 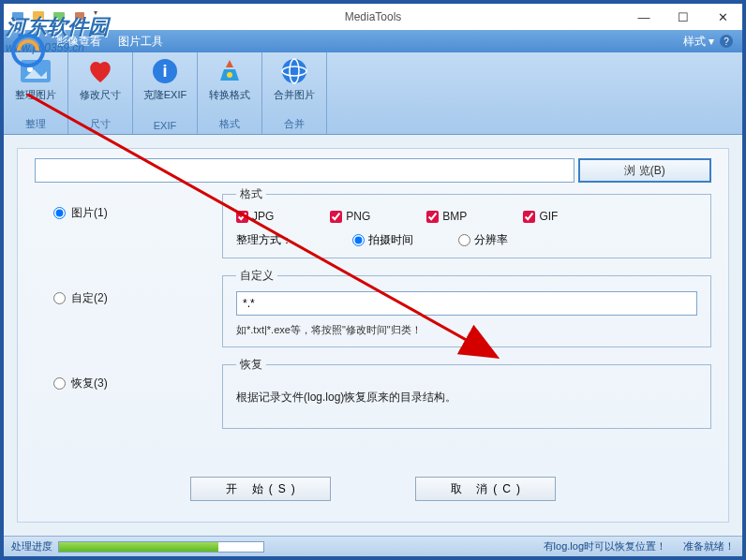 What do you see at coordinates (165, 71) in the screenshot?
I see `info-icon: i` at bounding box center [165, 71].